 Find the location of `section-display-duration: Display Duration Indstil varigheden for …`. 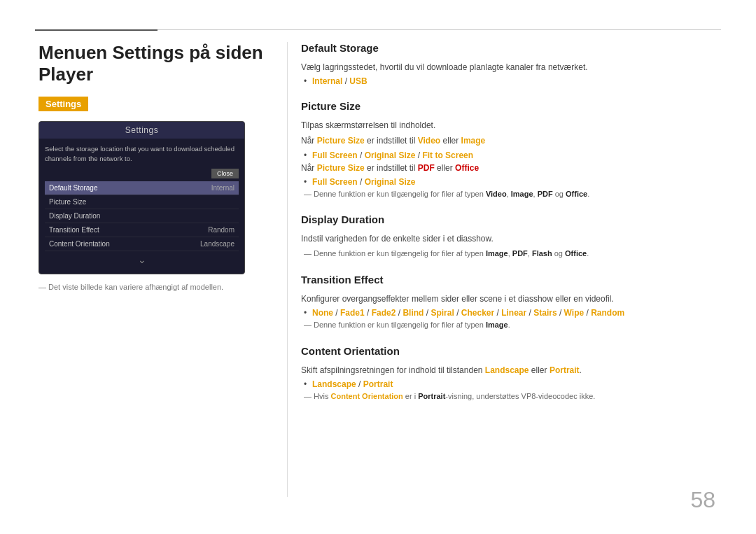

section-display-duration: Display Duration Indstil varigheden for … is located at coordinates (510, 237).